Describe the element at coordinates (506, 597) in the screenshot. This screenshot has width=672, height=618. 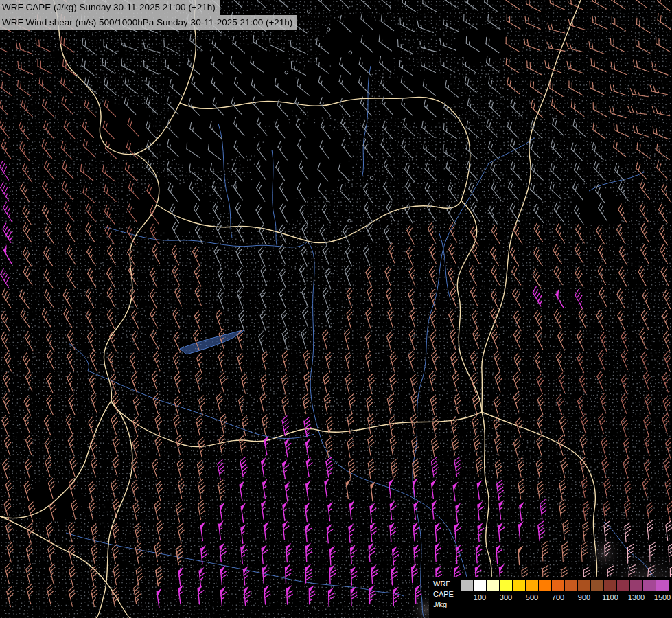
I see `legend-tick-label: 300` at that location.